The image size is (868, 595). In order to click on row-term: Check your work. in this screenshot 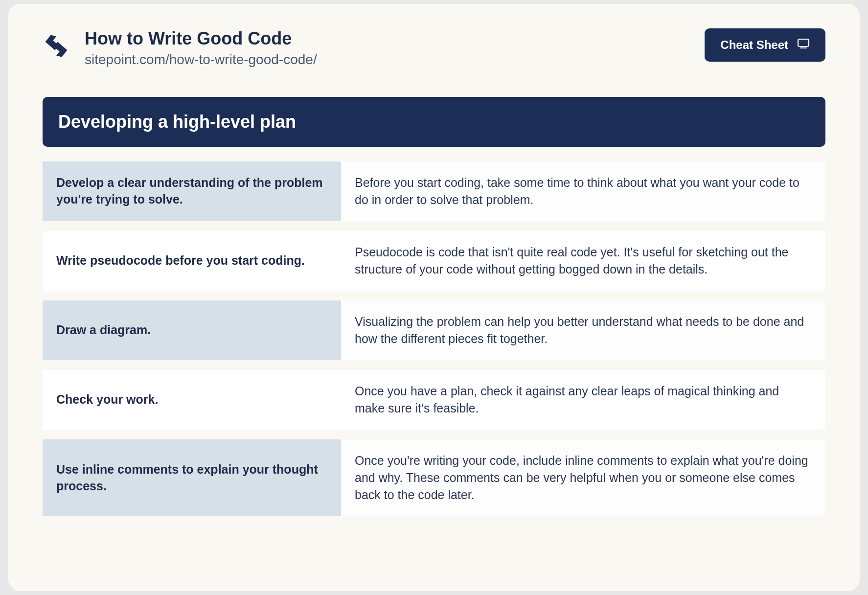, I will do `click(192, 400)`.